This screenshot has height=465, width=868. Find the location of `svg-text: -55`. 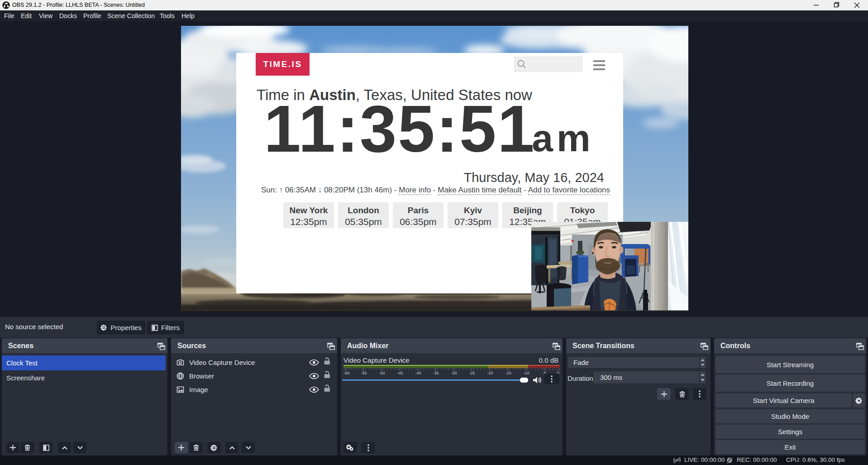

svg-text: -55 is located at coordinates (364, 373).